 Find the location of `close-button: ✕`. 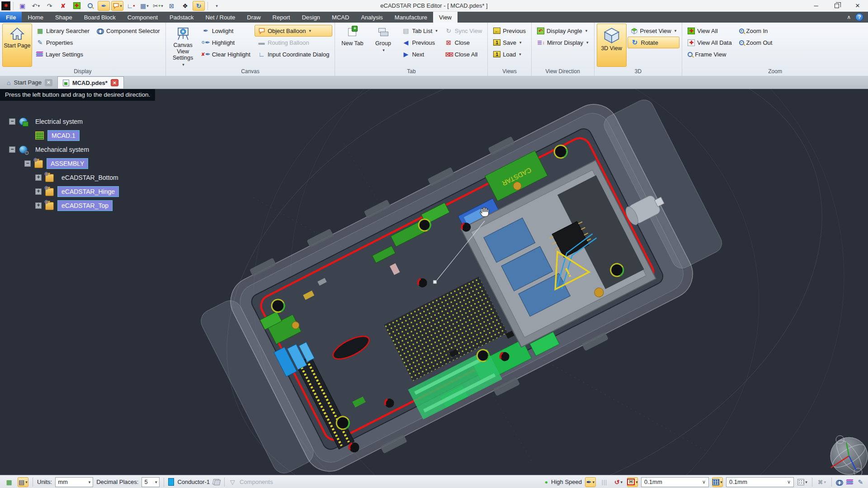

close-button: ✕ is located at coordinates (858, 5).